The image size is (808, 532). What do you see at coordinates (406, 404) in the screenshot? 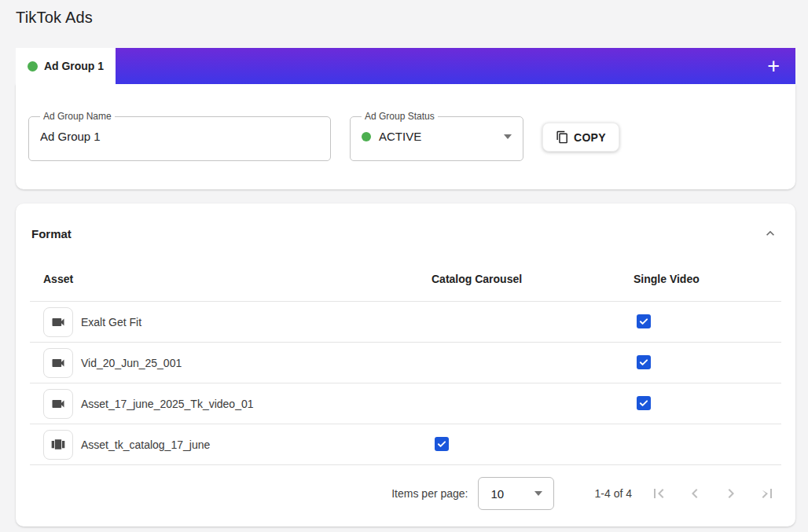
I see `table-row: Asset_17_june_2025_Tk_video_01` at bounding box center [406, 404].